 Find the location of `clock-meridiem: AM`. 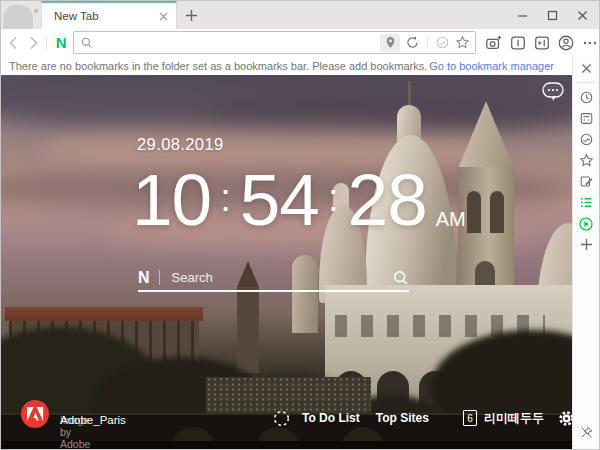

clock-meridiem: AM is located at coordinates (451, 220).